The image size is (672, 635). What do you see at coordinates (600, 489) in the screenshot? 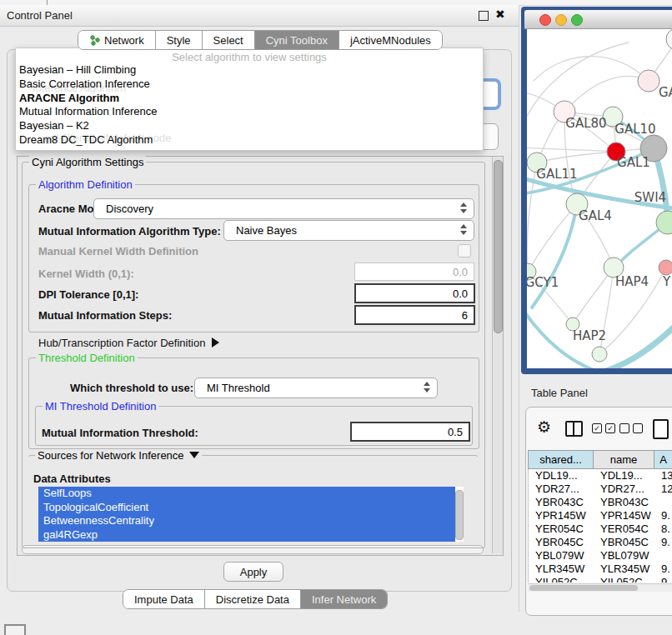
I see `table-row: YDR27...YDR27...12` at bounding box center [600, 489].